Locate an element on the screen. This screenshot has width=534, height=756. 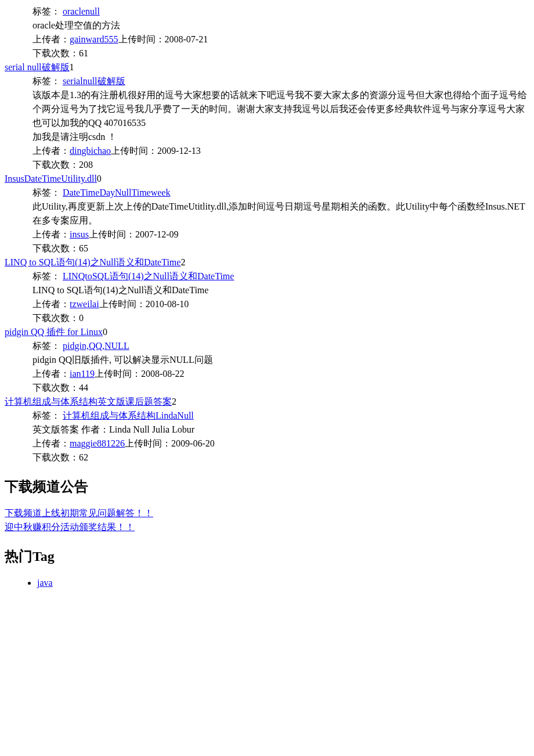
upload-time: 2008-08-22 is located at coordinates (163, 374).